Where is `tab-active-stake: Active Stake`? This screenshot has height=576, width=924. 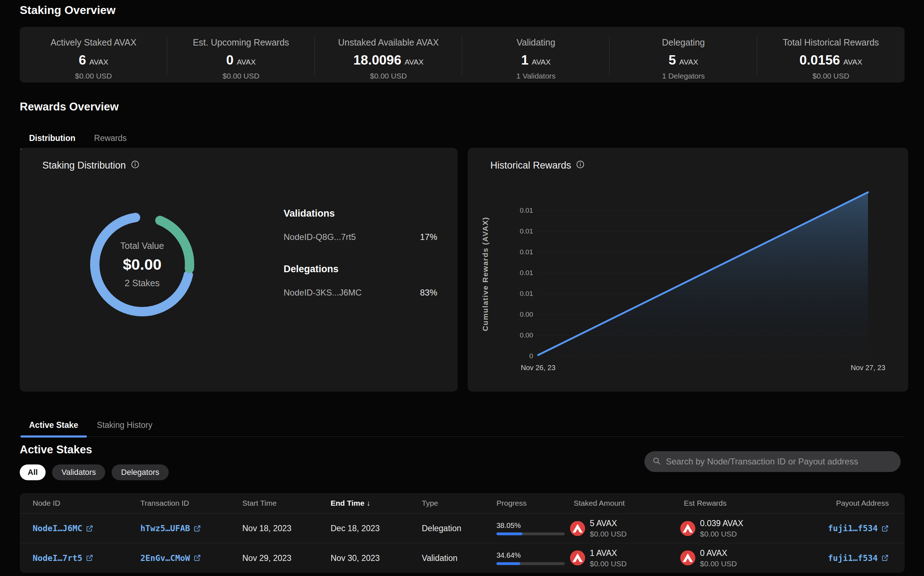
tab-active-stake: Active Stake is located at coordinates (54, 426).